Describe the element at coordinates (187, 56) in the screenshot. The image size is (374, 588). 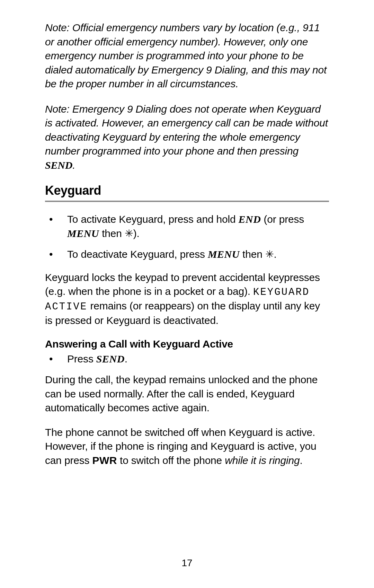
I see `note-emergency-numbers: Note: Official emergency numbers vary by…` at that location.